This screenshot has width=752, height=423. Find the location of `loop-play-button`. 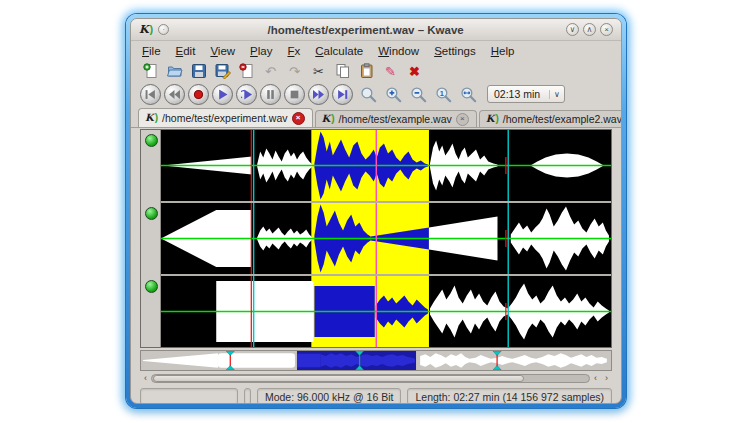

loop-play-button is located at coordinates (246, 94).